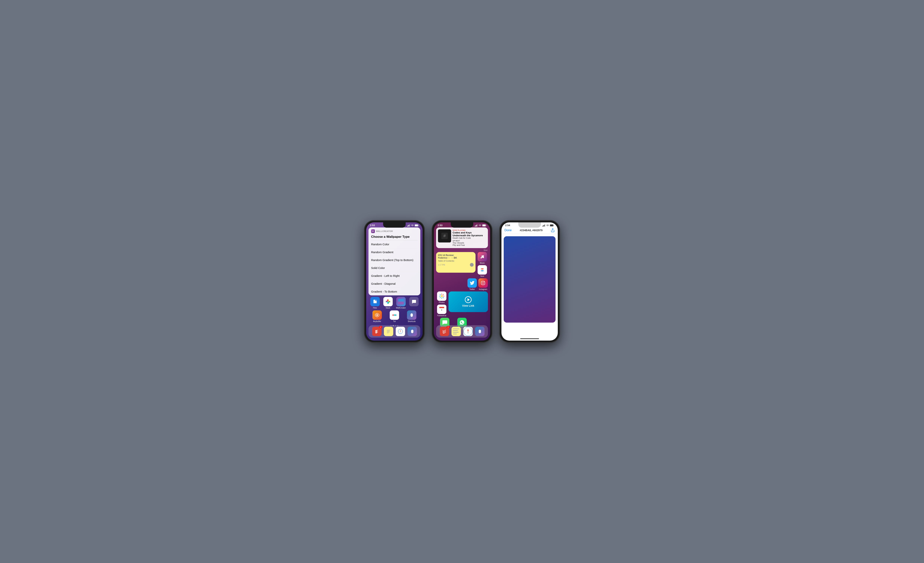 The width and height of the screenshot is (924, 563). What do you see at coordinates (472, 289) in the screenshot?
I see `twitter-label: Twitter` at bounding box center [472, 289].